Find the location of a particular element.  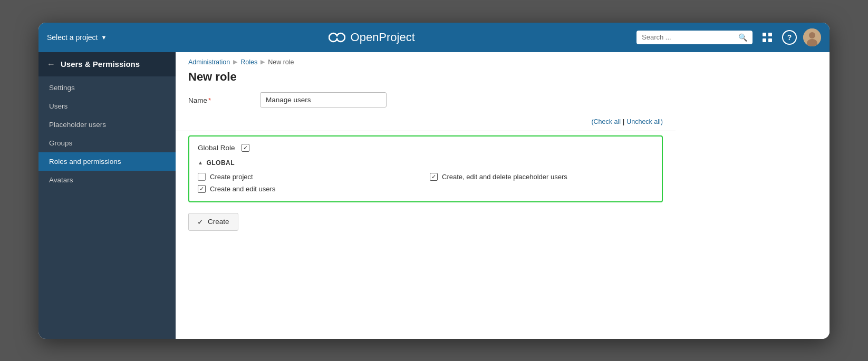

help-icon: ? is located at coordinates (790, 37).